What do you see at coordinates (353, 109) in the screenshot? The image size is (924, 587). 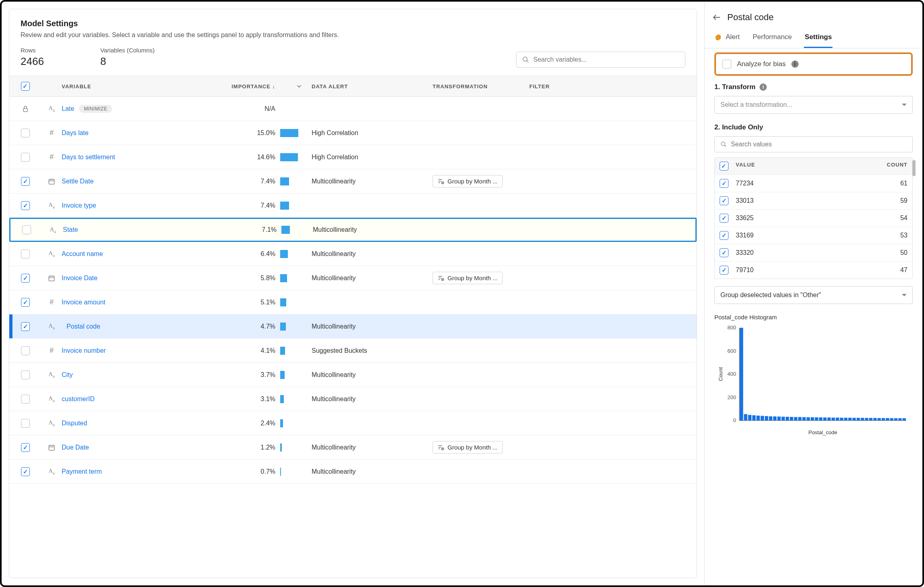 I see `table-row: Aa LateMINIMIZE N/A` at bounding box center [353, 109].